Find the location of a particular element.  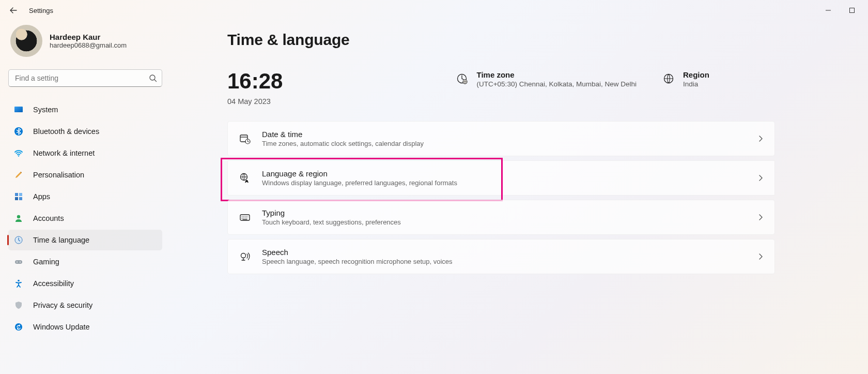

region-block: Region India is located at coordinates (718, 79).